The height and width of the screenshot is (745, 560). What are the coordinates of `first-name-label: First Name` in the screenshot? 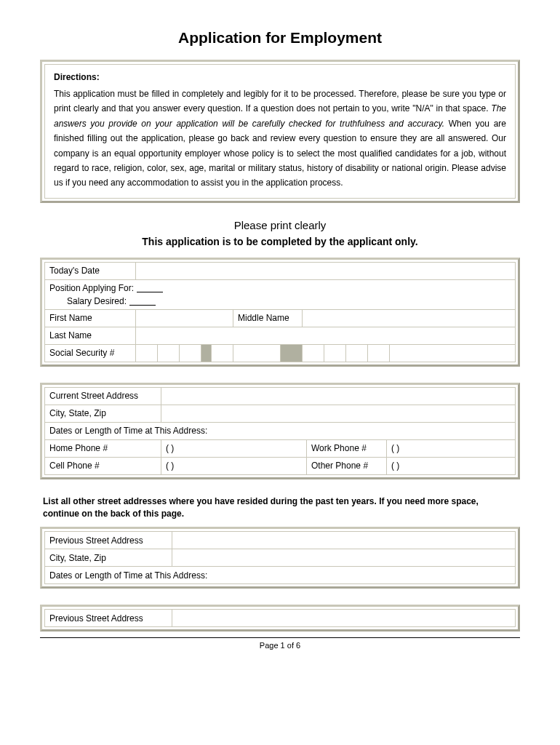 It's located at (90, 318).